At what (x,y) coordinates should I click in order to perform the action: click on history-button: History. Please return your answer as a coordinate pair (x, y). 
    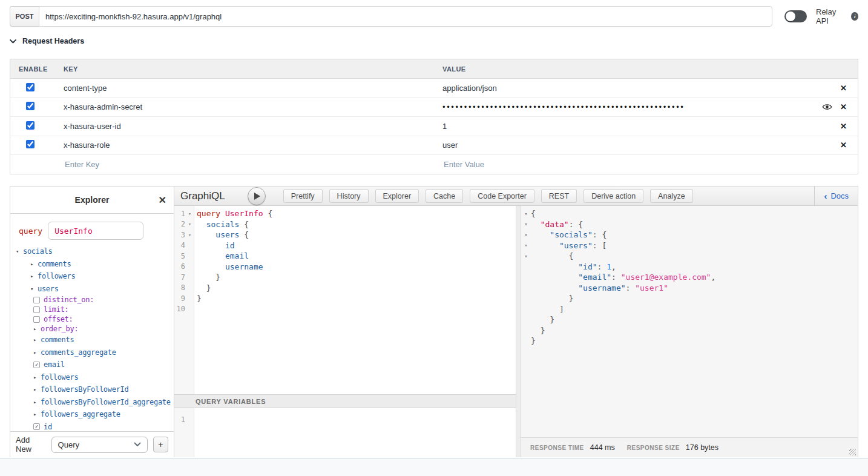
    Looking at the image, I should click on (349, 196).